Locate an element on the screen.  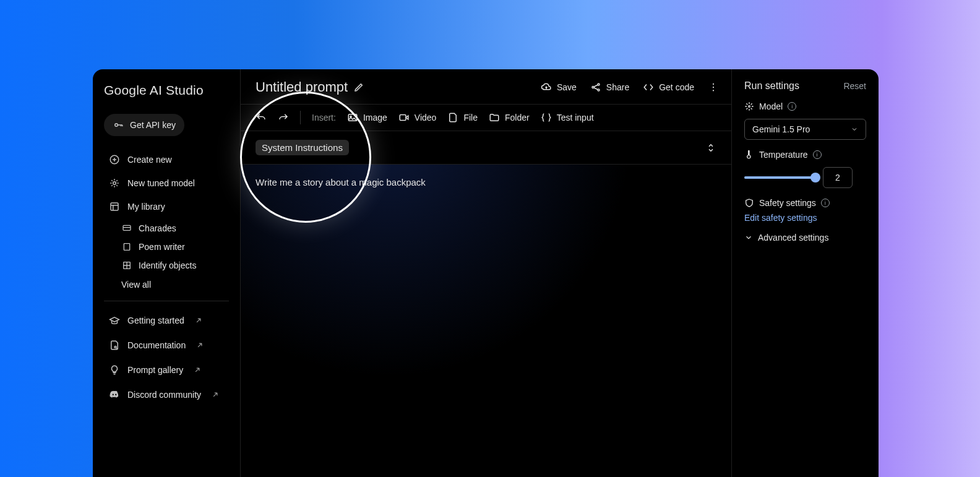
library-item-charades: Charades is located at coordinates (175, 228).